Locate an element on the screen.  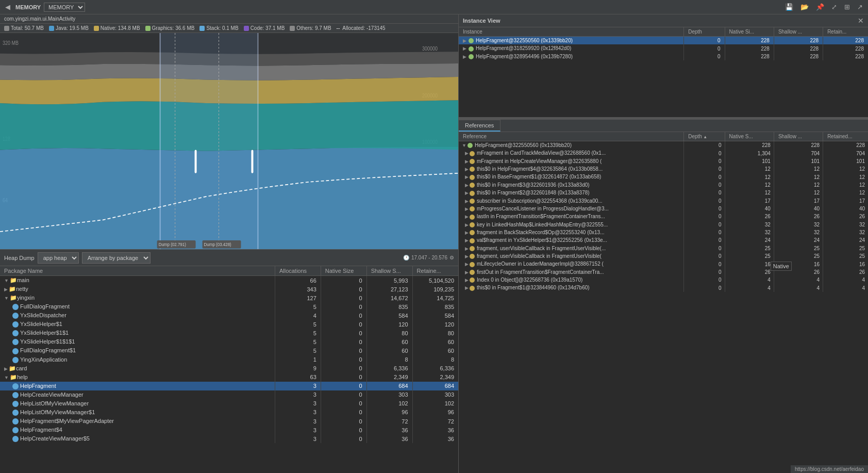
ref-row: ▶lastIn in FragmentTransition$FragmentCo… is located at coordinates (663, 217).